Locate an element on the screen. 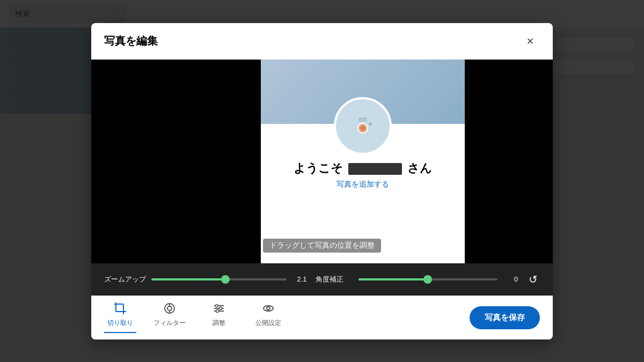  zoom-slider-thumb is located at coordinates (225, 279).